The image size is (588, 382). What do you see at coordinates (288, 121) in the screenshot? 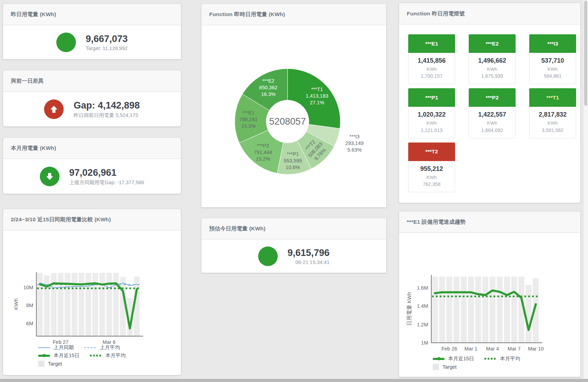
I see `donut-center-total: 5208057` at bounding box center [288, 121].